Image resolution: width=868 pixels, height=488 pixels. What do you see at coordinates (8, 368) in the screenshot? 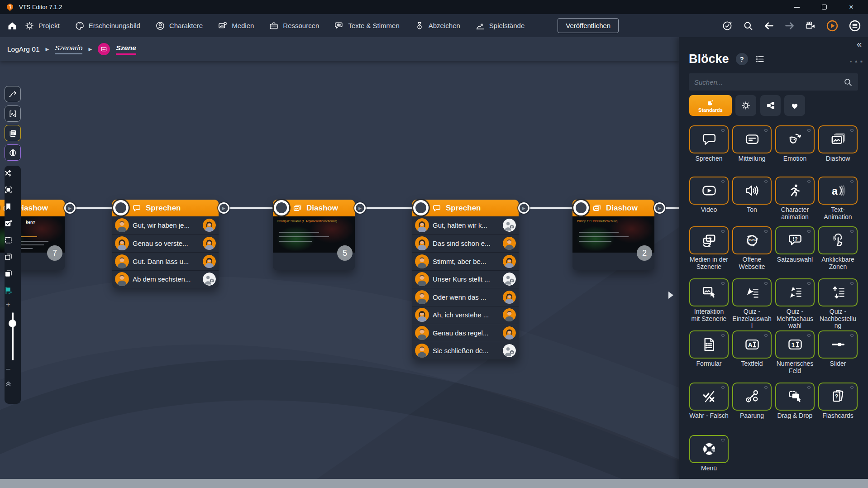
I see `tool-zoom-out-button: –` at bounding box center [8, 368].